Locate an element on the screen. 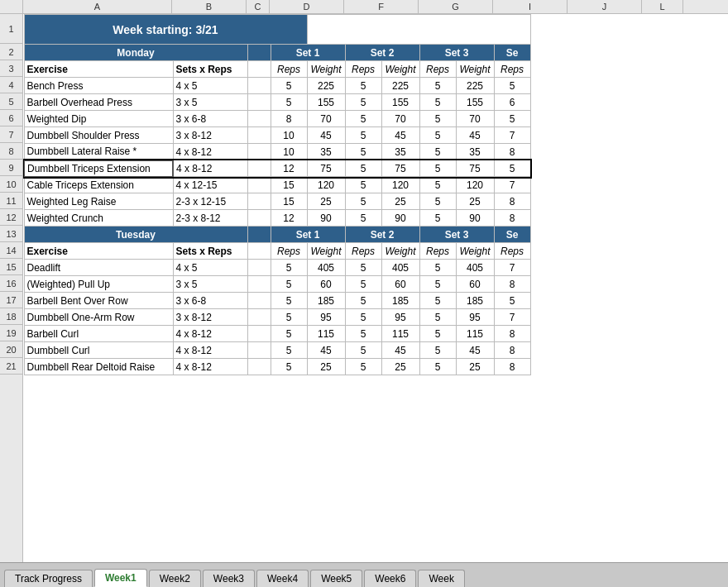  s1-weight: 225 is located at coordinates (326, 86).